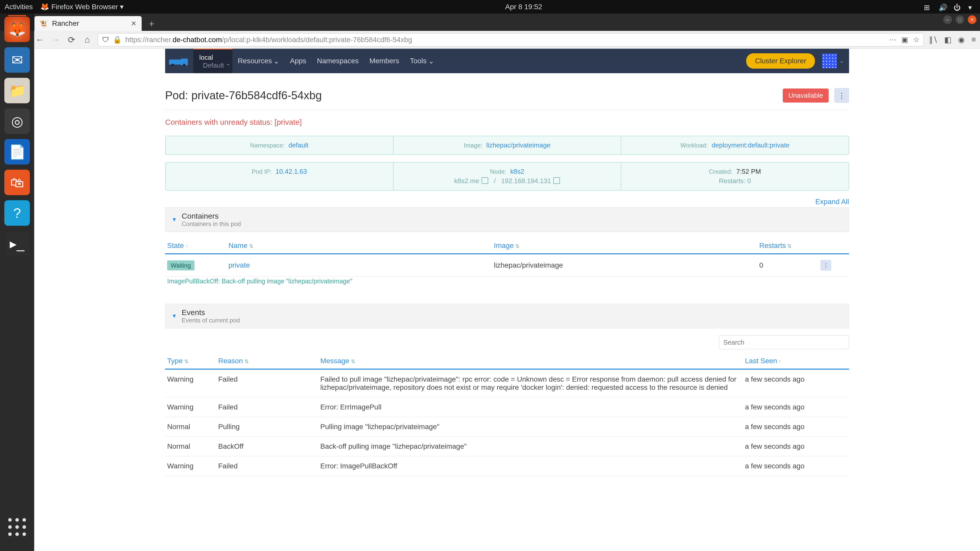  I want to click on dock-writer: 📄, so click(17, 152).